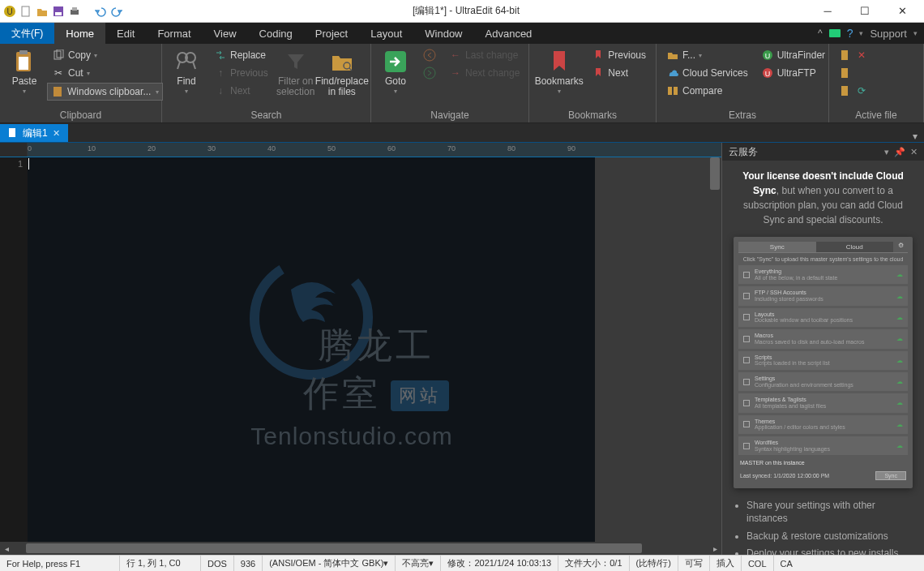 Image resolution: width=924 pixels, height=571 pixels. What do you see at coordinates (715, 350) in the screenshot?
I see `vertical-scrollbar` at bounding box center [715, 350].